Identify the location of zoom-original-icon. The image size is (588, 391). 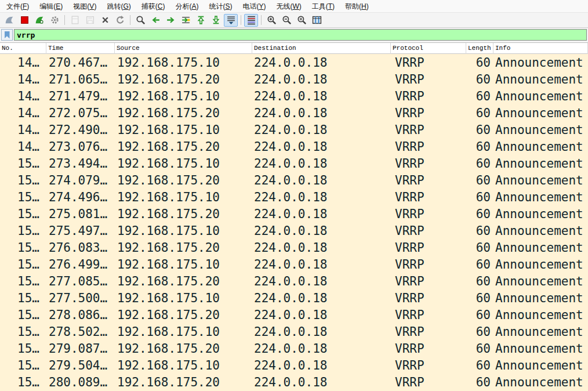
(302, 20).